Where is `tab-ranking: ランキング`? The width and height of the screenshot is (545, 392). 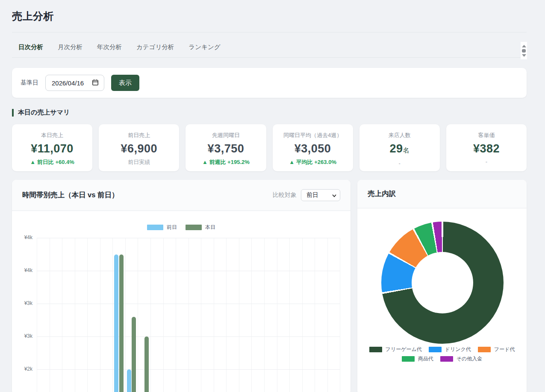
tab-ranking: ランキング is located at coordinates (204, 47).